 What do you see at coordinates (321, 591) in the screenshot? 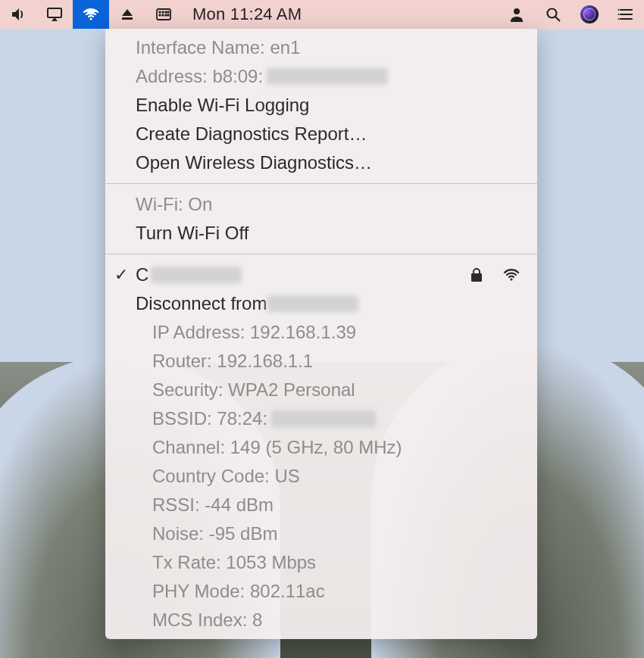
I see `detail-phy-mode: PHY Mode: 802.11ac` at bounding box center [321, 591].